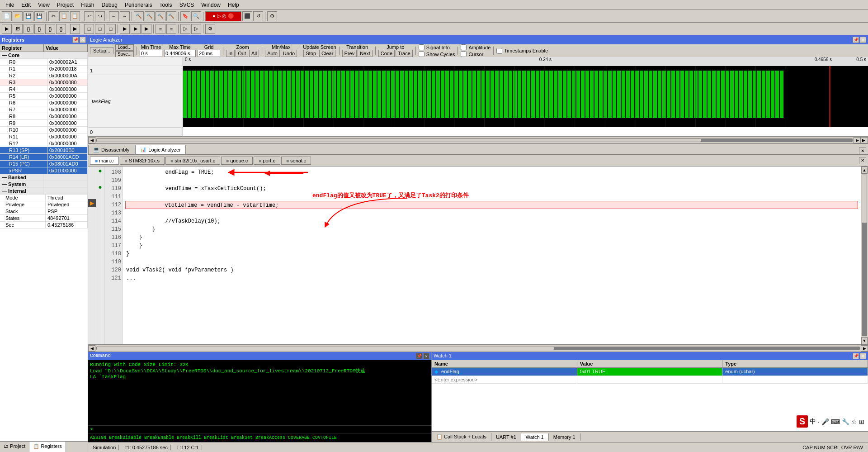 This screenshot has height=452, width=868. Describe the element at coordinates (272, 16) in the screenshot. I see `settings-btn: ⚙` at that location.